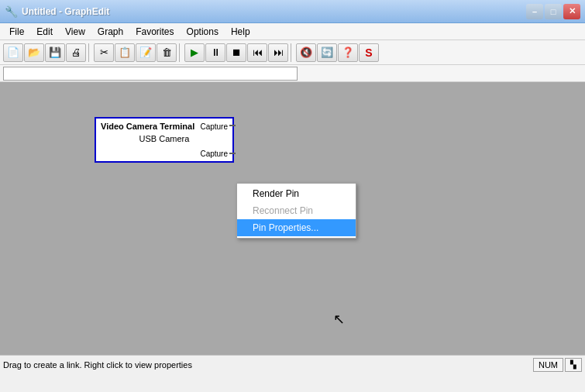  Describe the element at coordinates (296, 211) in the screenshot. I see `context-menu: Render Pin Reconnect Pin Pin Properties.…` at that location.